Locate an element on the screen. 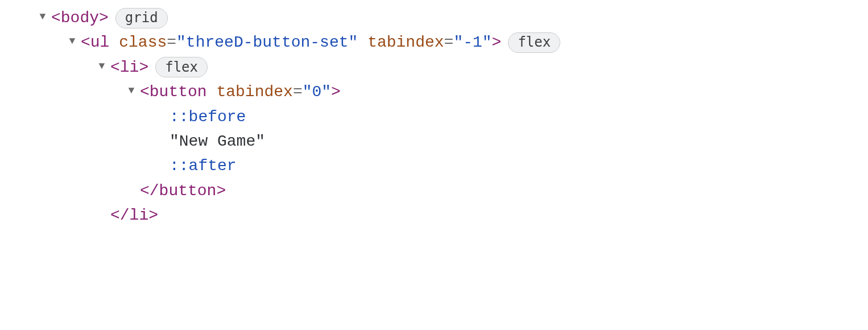 The width and height of the screenshot is (868, 330). tree-row-li: ▼ <li> flex is located at coordinates (452, 67).